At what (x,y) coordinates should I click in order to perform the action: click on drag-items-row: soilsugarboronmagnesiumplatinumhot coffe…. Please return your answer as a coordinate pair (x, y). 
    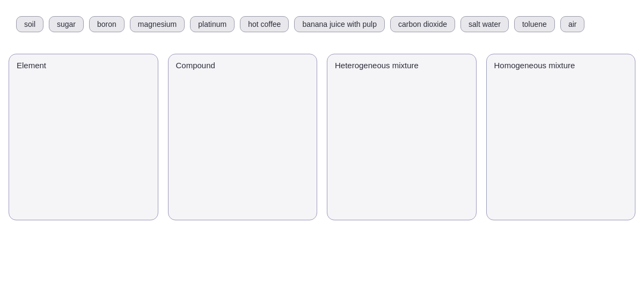
    Looking at the image, I should click on (322, 21).